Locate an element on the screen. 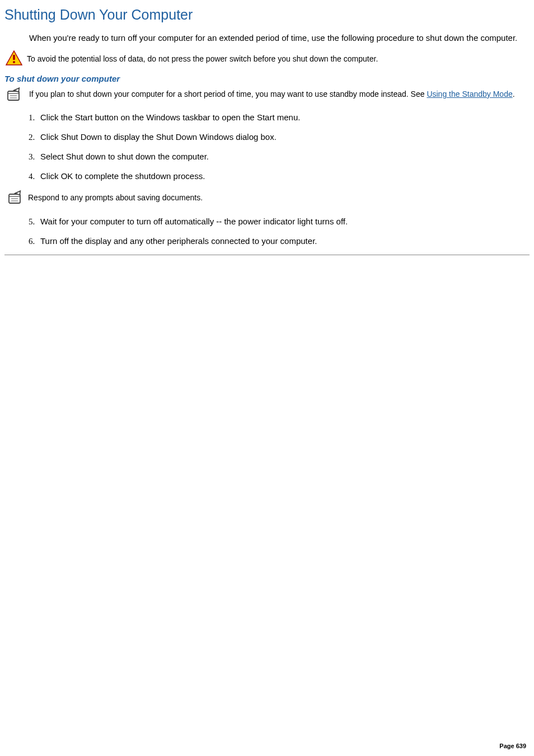 This screenshot has width=534, height=756. step-item: Click the Start button on the Windows ta… is located at coordinates (283, 118).